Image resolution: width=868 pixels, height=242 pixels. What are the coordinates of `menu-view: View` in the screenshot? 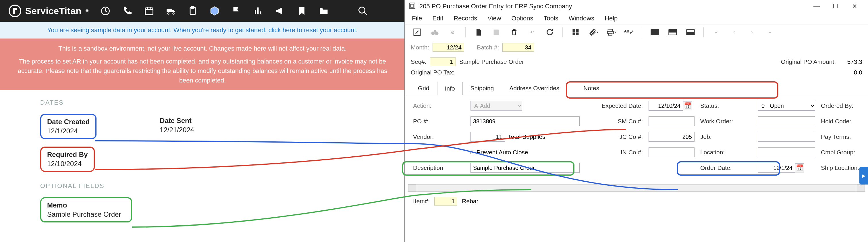 It's located at (494, 18).